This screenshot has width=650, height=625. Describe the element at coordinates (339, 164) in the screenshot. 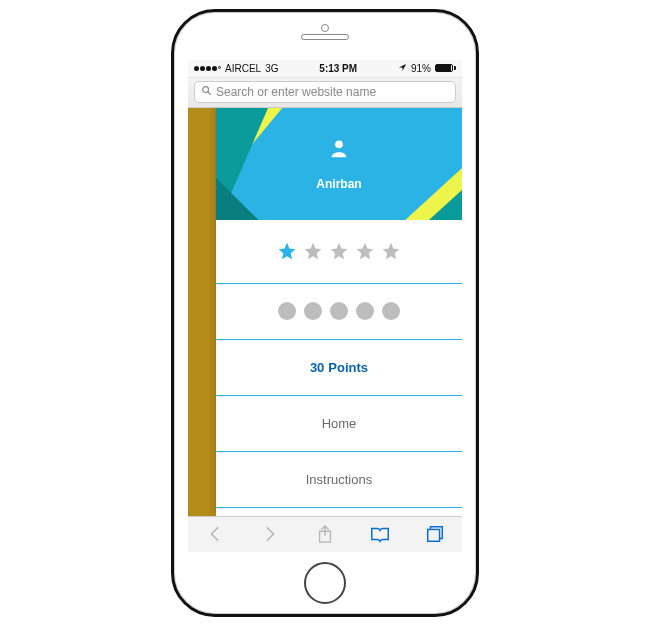

I see `hero-geometric-bg` at that location.